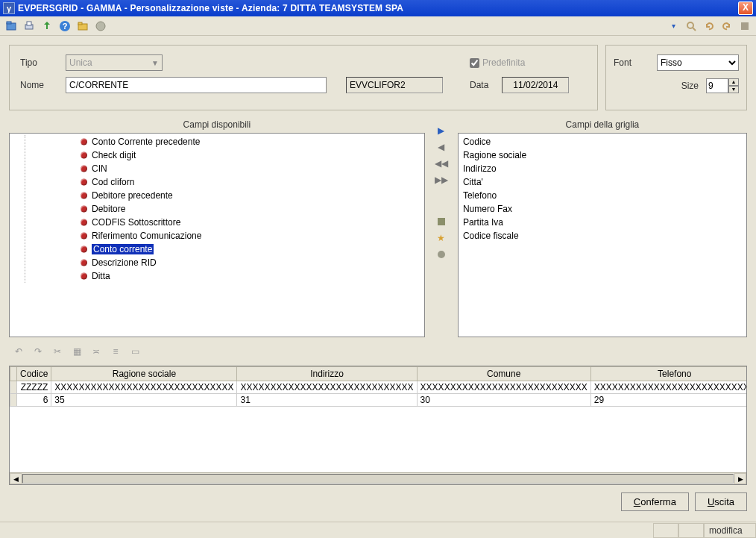 The height and width of the screenshot is (538, 756). What do you see at coordinates (101, 26) in the screenshot?
I see `globe-icon` at bounding box center [101, 26].